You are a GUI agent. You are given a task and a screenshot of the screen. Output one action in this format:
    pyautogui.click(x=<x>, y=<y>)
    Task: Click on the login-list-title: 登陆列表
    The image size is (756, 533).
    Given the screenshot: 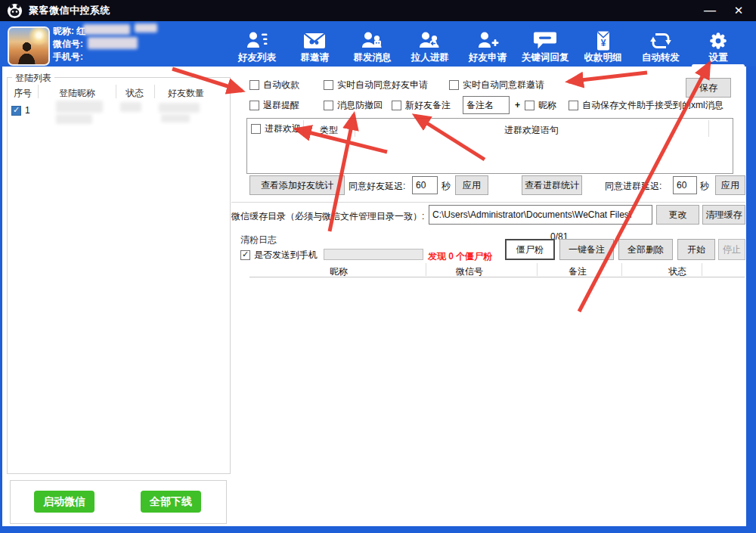 What is the action you would take?
    pyautogui.click(x=33, y=79)
    